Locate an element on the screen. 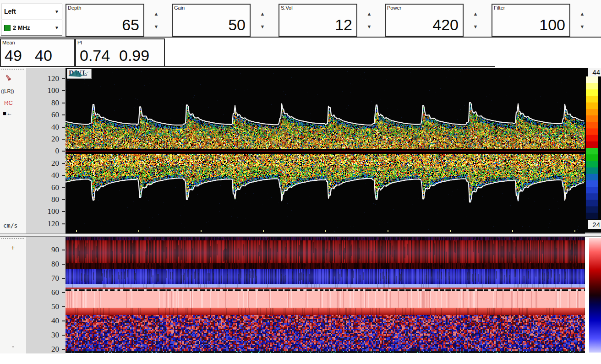 The width and height of the screenshot is (601, 364). mmode-colorbar is located at coordinates (595, 295).